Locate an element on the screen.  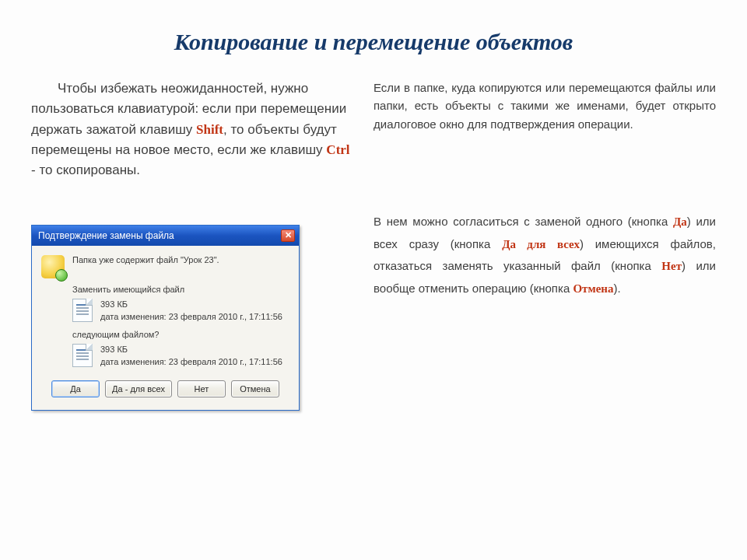
text: - то скопированы. is located at coordinates (86, 170).